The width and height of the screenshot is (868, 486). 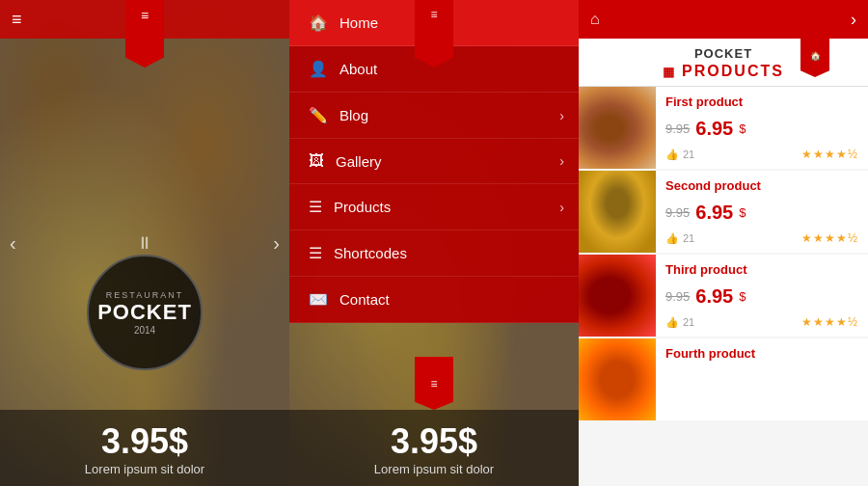 I want to click on product-3-pricing: 9.95 6.95 $, so click(x=762, y=297).